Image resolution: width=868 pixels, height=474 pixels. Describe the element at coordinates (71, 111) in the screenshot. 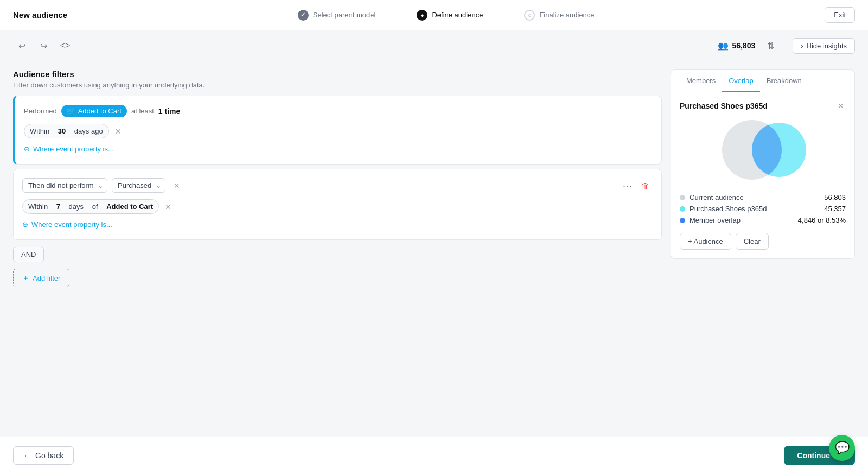

I see `cart-icon: 🛒` at that location.